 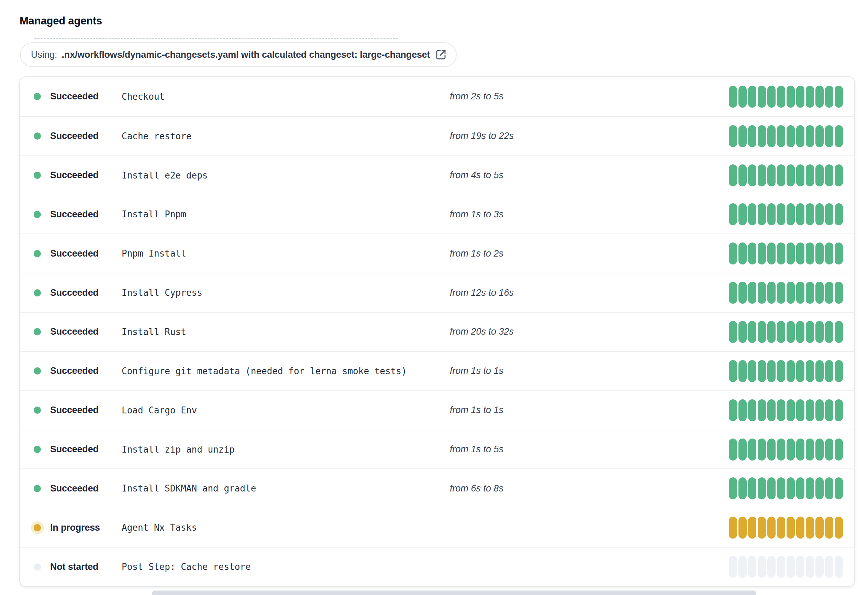 What do you see at coordinates (286, 293) in the screenshot?
I see `step-name: Install Cypress` at bounding box center [286, 293].